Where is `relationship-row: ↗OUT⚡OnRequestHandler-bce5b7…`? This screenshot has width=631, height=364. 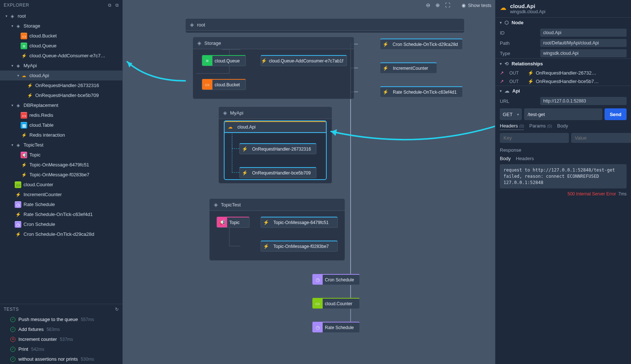
relationship-row: ↗OUT⚡OnRequestHandler-bce5b7… is located at coordinates (563, 82).